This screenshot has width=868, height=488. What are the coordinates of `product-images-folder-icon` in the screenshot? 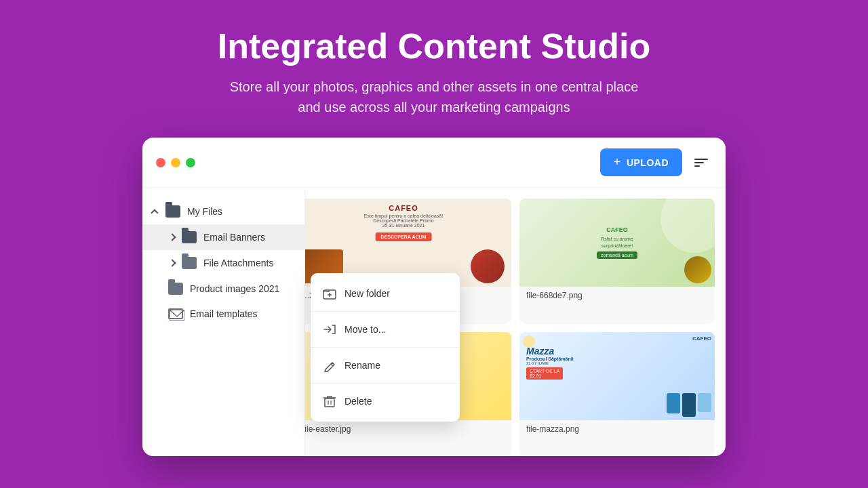 It's located at (176, 289).